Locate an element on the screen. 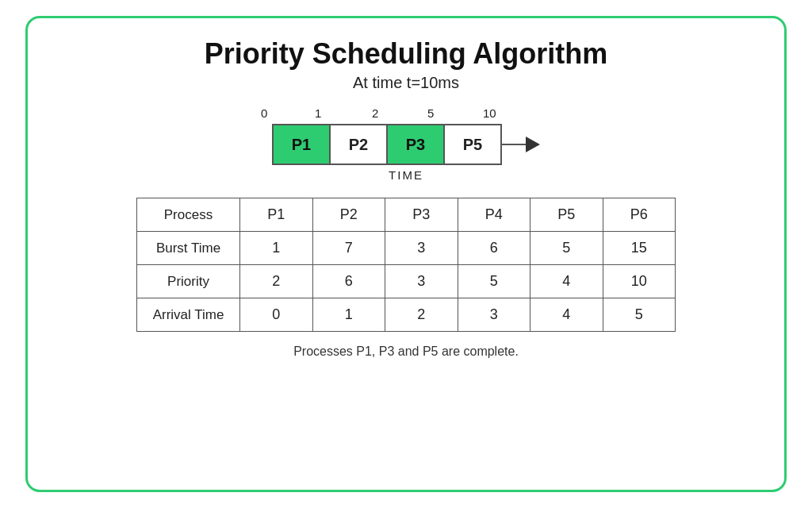  col-header-p2: P2 is located at coordinates (349, 215).